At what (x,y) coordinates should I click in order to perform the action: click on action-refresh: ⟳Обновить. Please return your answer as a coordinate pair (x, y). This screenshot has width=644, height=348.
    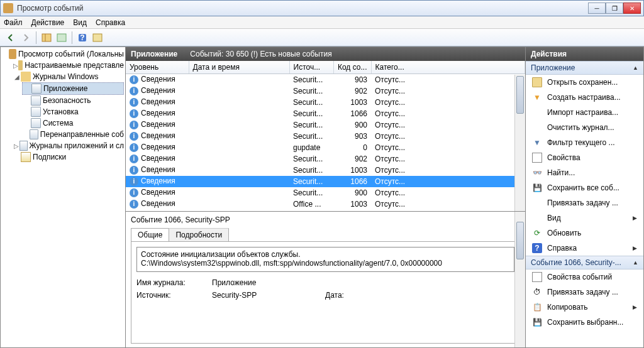
    Looking at the image, I should click on (585, 233).